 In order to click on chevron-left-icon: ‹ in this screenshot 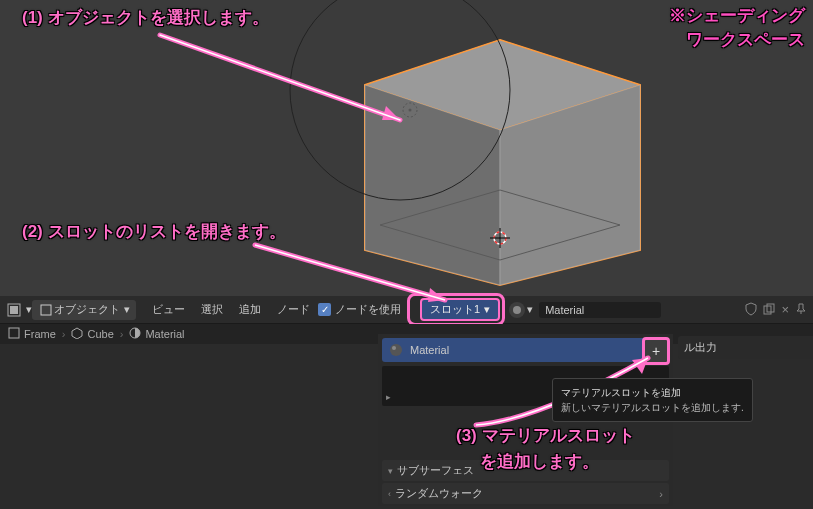, I will do `click(390, 494)`.